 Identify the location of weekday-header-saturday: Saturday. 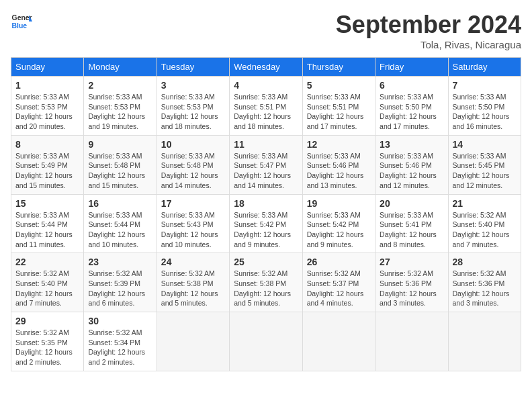
(484, 67).